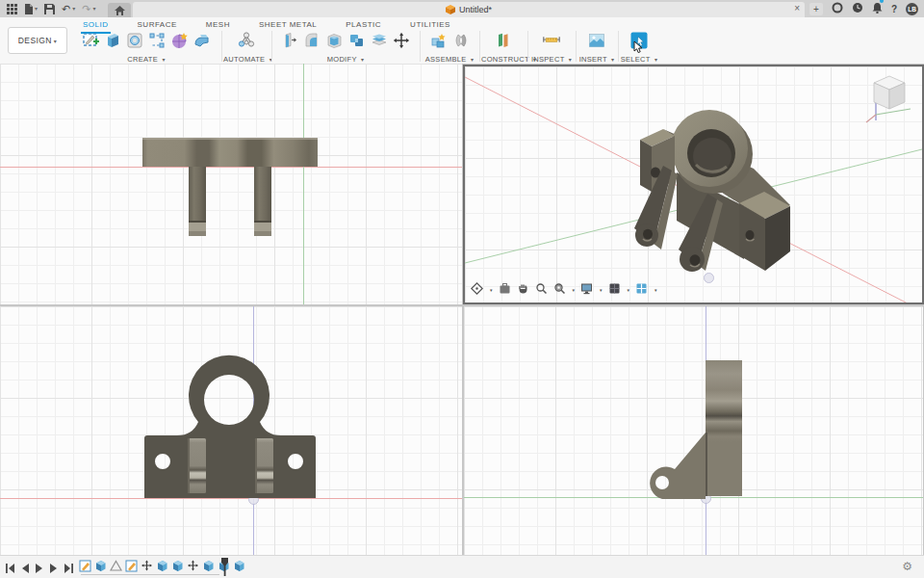 Image resolution: width=924 pixels, height=578 pixels. What do you see at coordinates (475, 10) in the screenshot?
I see `document-title: Untitled*` at bounding box center [475, 10].